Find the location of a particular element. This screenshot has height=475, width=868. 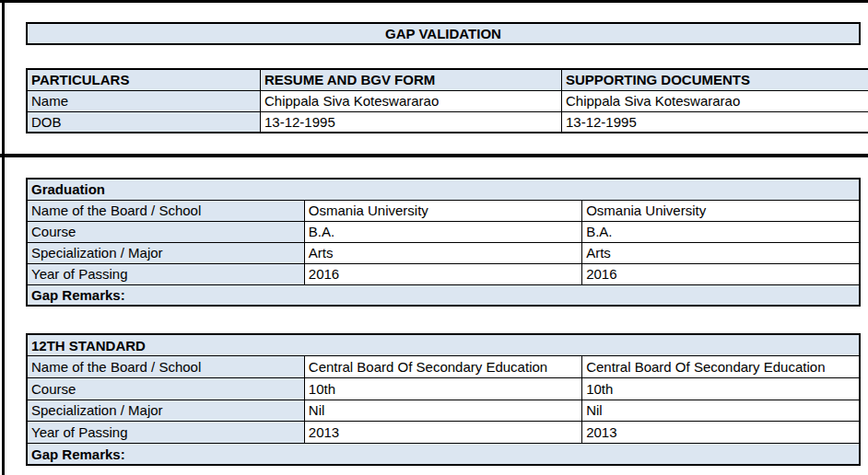

dob-resume-value: 13-12-1995 is located at coordinates (411, 122).